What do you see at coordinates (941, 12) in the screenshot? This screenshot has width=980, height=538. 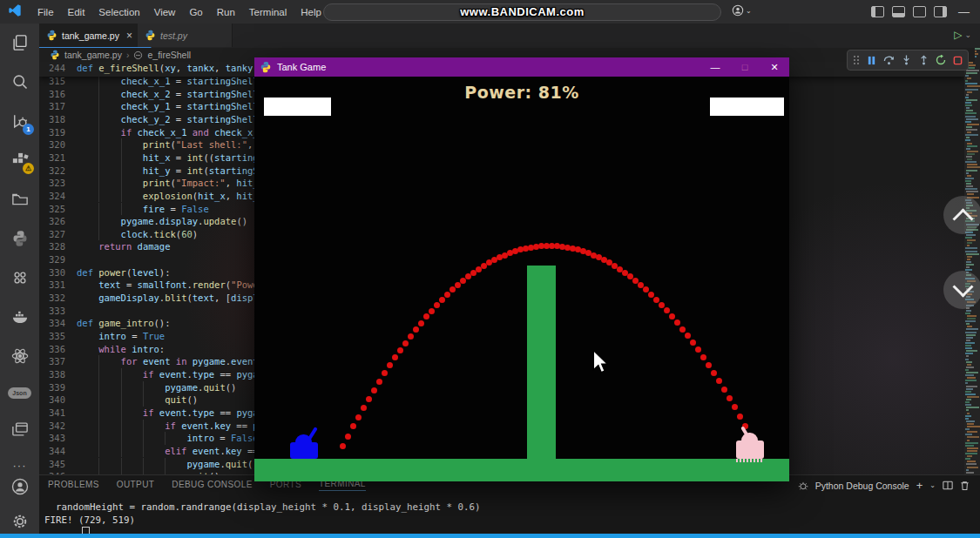 I see `customize-layout-icon` at bounding box center [941, 12].